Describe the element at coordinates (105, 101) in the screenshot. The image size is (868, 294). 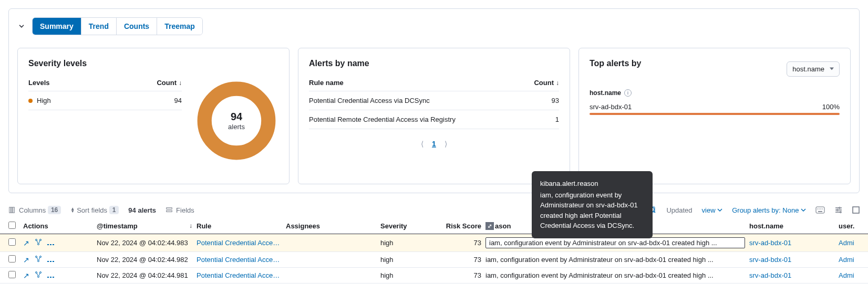
I see `severity-row: High 94` at that location.